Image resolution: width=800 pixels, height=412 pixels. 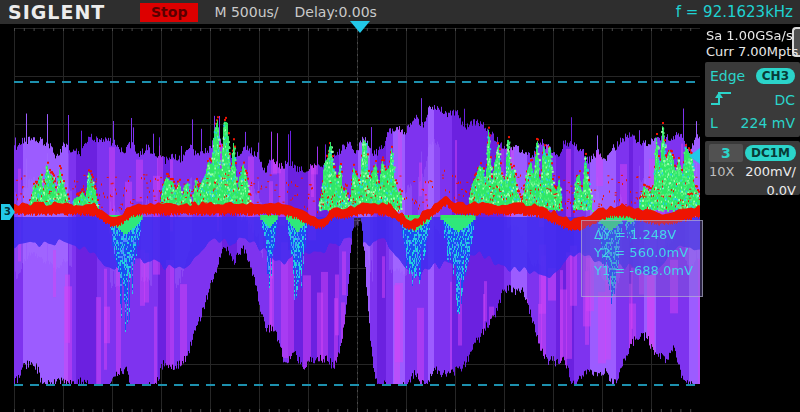 I want to click on top-status-bar: SIGLENT Stop M 500us/ Delay:0.00s f = 92…, so click(x=400, y=12).